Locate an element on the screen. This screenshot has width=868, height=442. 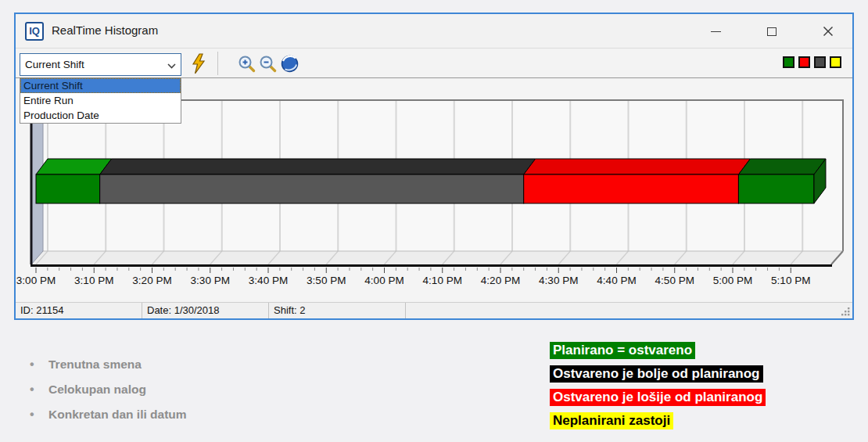
toolbar-separator is located at coordinates (217, 63).